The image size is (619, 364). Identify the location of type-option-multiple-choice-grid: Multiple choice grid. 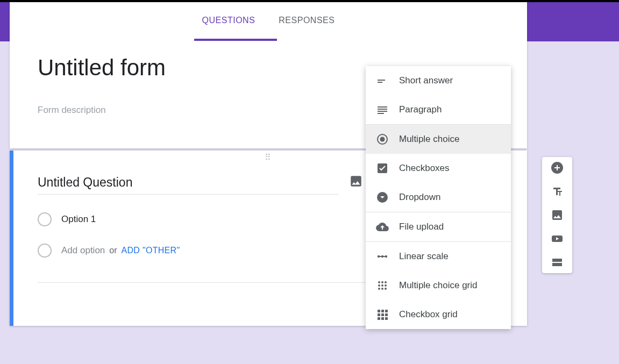
(438, 286).